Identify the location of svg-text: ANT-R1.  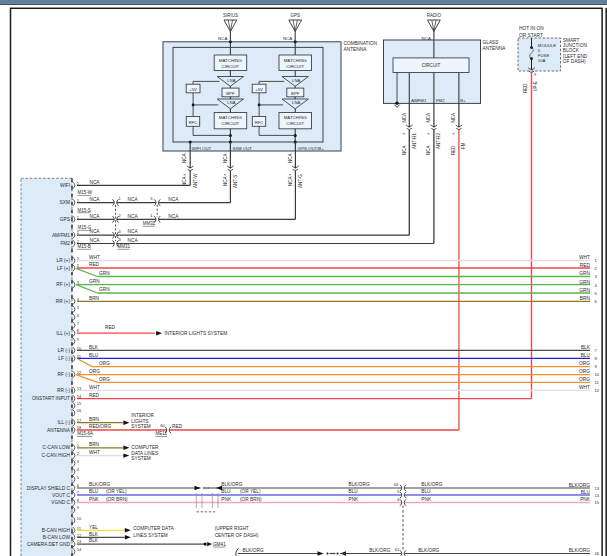
(414, 142).